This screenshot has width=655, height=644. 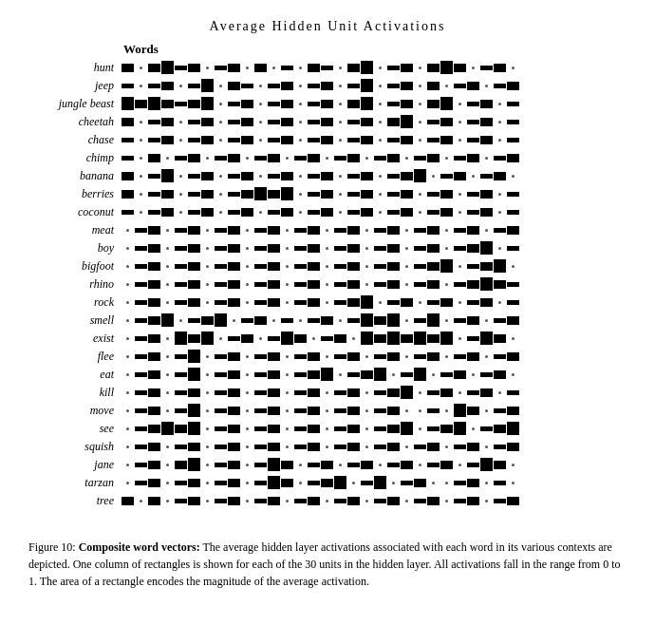 What do you see at coordinates (75, 285) in the screenshot?
I see `word-label: rhino` at bounding box center [75, 285].